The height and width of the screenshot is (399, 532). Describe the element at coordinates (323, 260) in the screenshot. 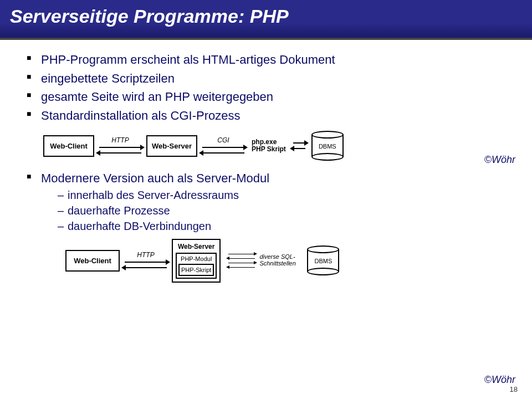

I see `cylinder-dbms-2: DBMS` at that location.